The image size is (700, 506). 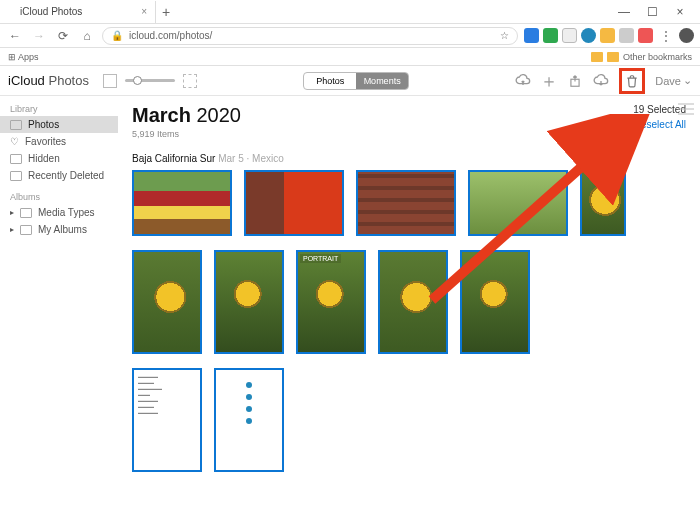 I want to click on new-tab-button: +, so click(x=166, y=12).